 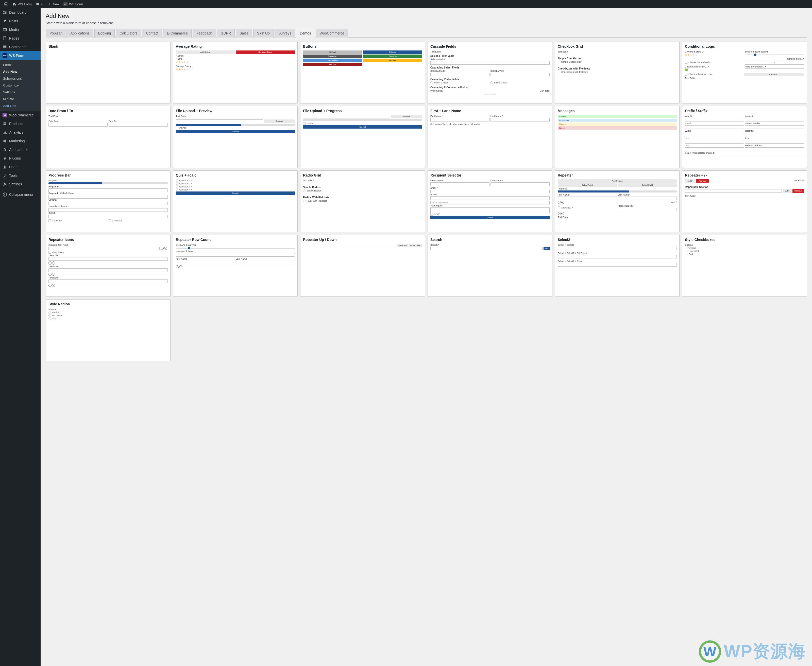 What do you see at coordinates (490, 265) in the screenshot?
I see `card-search: Search Search * Go` at bounding box center [490, 265].